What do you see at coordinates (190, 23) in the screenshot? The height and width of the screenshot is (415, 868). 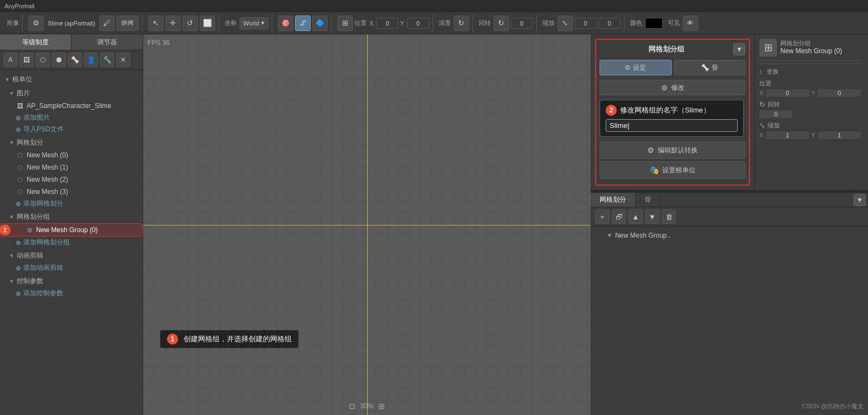 I see `rotate-tool-btn: ↺` at bounding box center [190, 23].